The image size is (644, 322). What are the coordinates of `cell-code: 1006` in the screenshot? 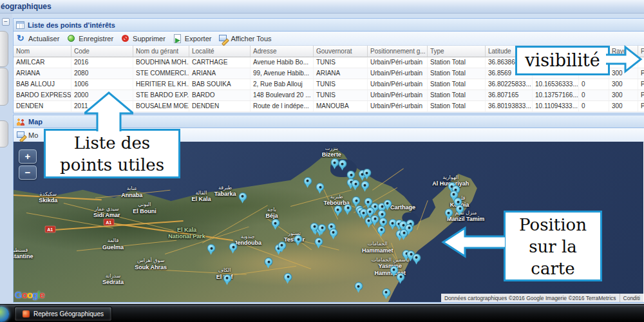 It's located at (102, 84).